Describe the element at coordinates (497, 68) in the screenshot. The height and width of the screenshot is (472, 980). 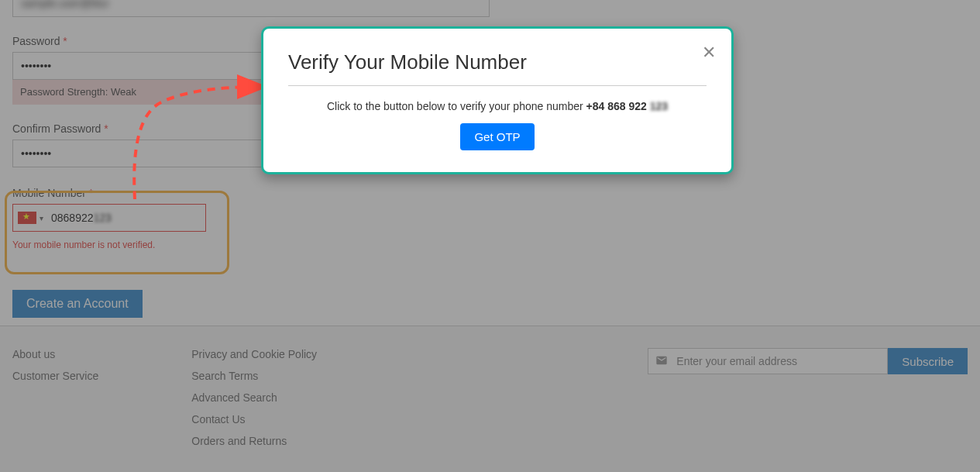
I see `modal-title: Verify Your Mobile Number` at that location.